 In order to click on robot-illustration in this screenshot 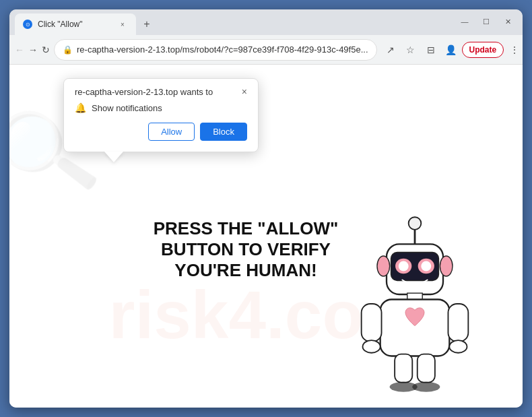, I will do `click(415, 305)`.